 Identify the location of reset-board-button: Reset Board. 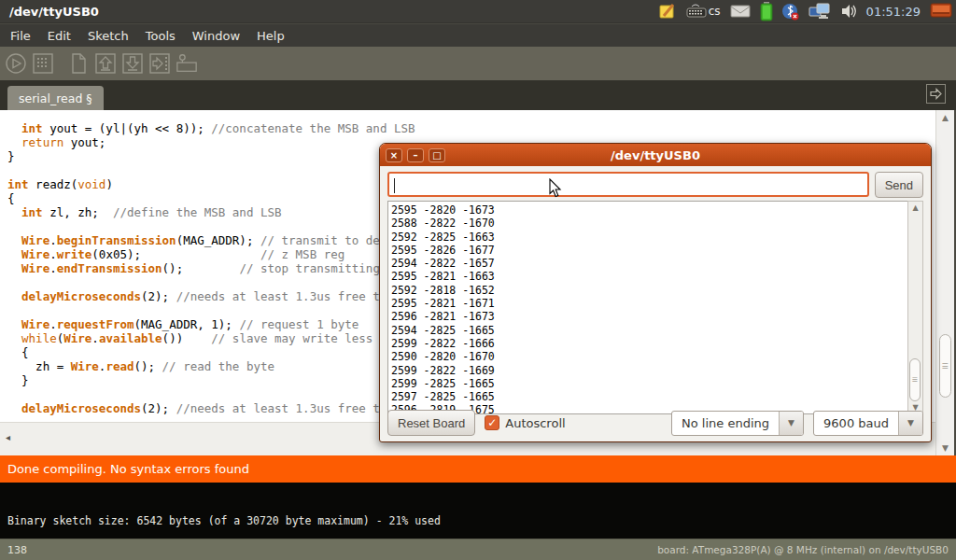
(431, 423).